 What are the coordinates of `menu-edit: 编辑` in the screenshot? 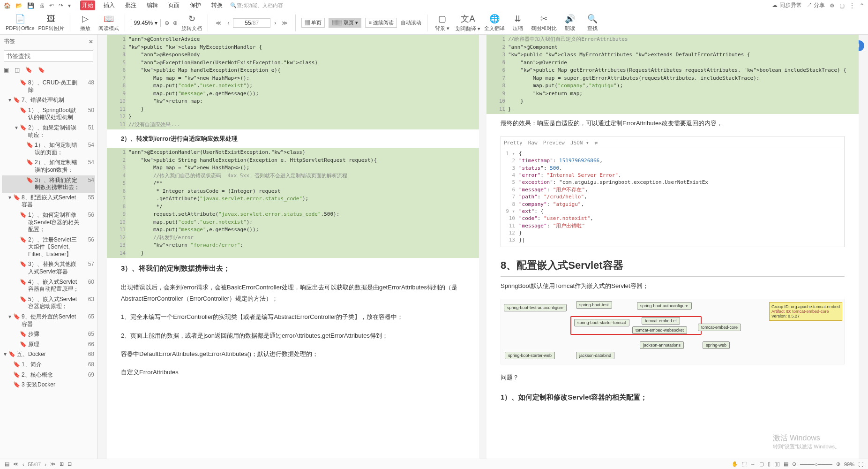 It's located at (152, 6).